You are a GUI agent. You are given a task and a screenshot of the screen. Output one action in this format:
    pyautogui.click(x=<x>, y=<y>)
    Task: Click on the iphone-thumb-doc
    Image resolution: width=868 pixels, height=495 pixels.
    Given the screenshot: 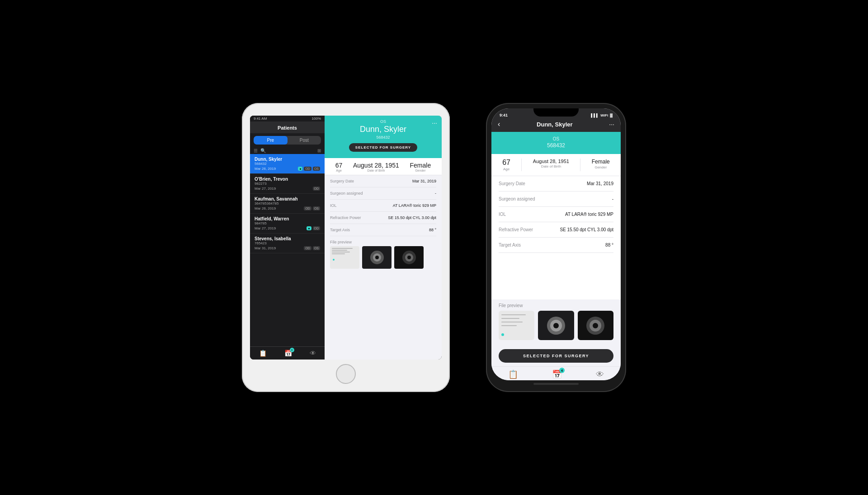 What is the action you would take?
    pyautogui.click(x=516, y=325)
    